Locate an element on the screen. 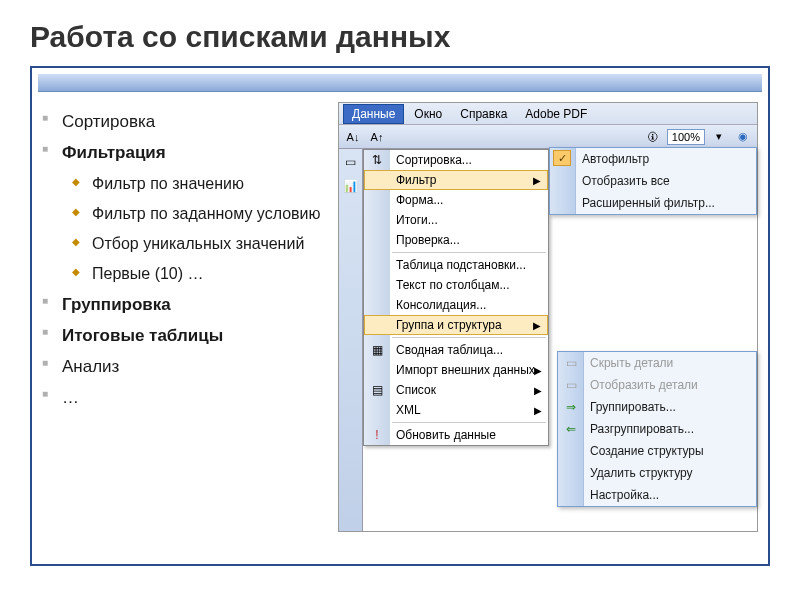 This screenshot has height=600, width=800. help-icon: ◉ is located at coordinates (743, 137).